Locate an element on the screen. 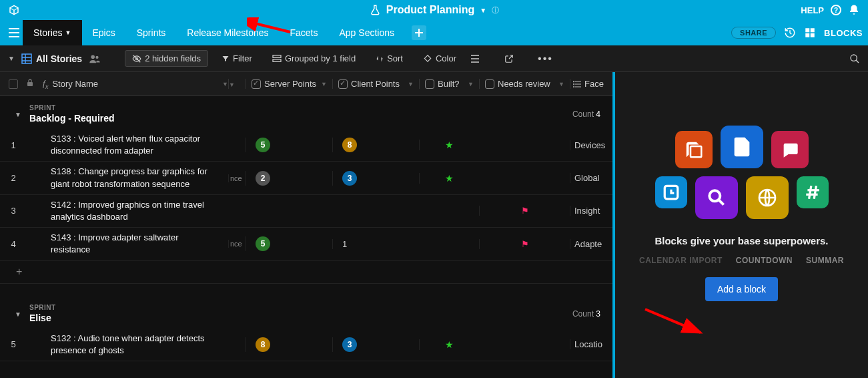  info-icon: ⓘ is located at coordinates (495, 11).